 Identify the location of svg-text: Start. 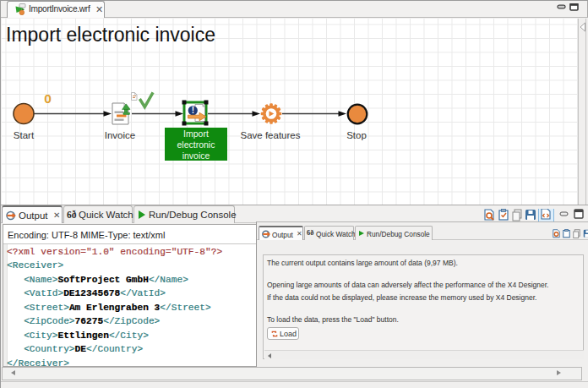
(24, 135).